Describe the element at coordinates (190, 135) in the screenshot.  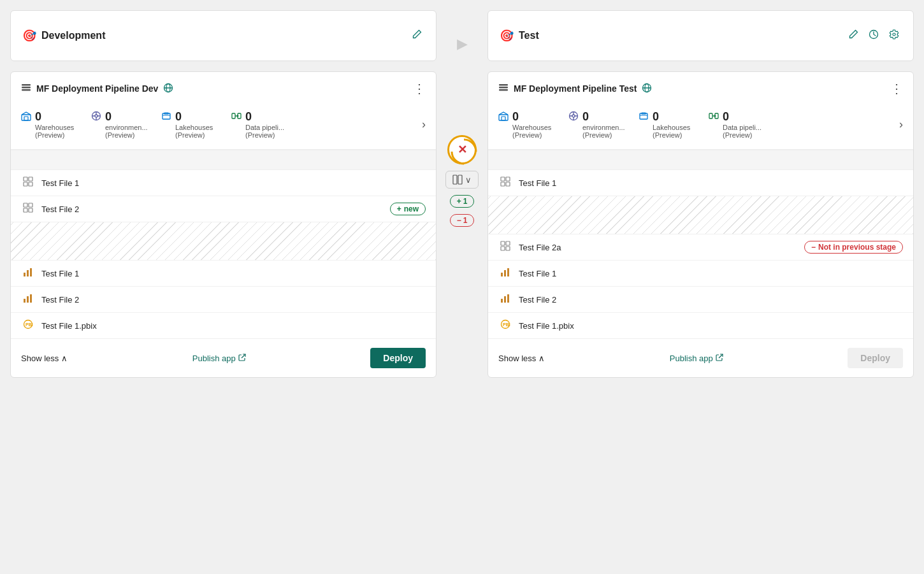
I see `dev-lakehouses-sublabel: (Preview)` at that location.